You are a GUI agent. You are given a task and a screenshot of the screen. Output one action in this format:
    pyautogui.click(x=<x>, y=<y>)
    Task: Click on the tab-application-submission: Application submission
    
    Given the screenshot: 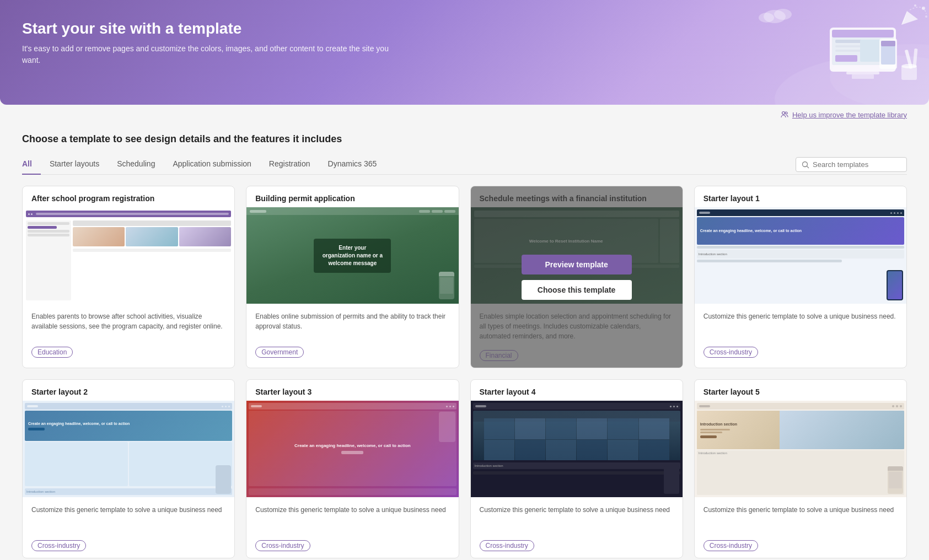 What is the action you would take?
    pyautogui.click(x=212, y=165)
    